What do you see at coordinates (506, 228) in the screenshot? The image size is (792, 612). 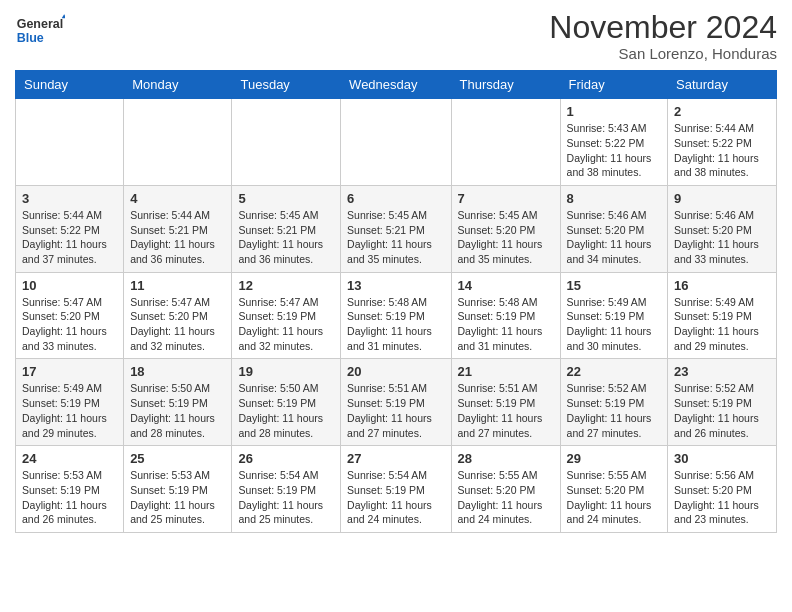 I see `day-cell: 7Sunrise: 5:45 AMSunset: 5:20 PMDaylight…` at bounding box center [506, 228].